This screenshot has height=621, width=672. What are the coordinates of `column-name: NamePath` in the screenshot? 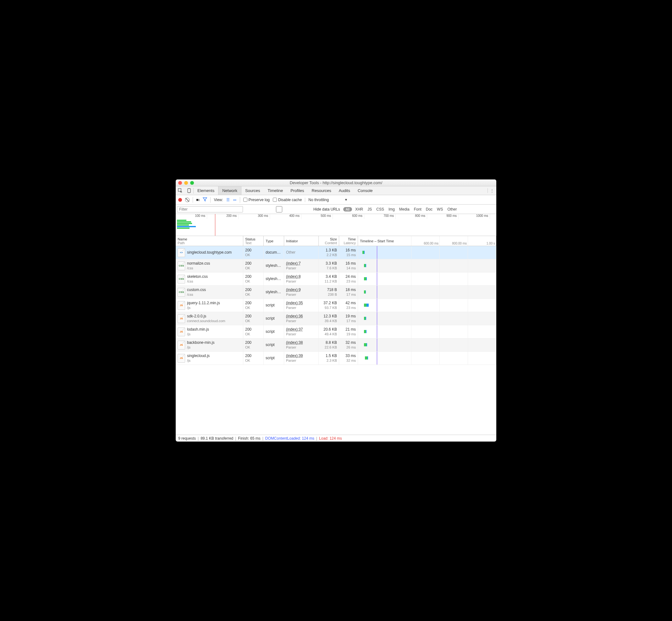 It's located at (210, 241).